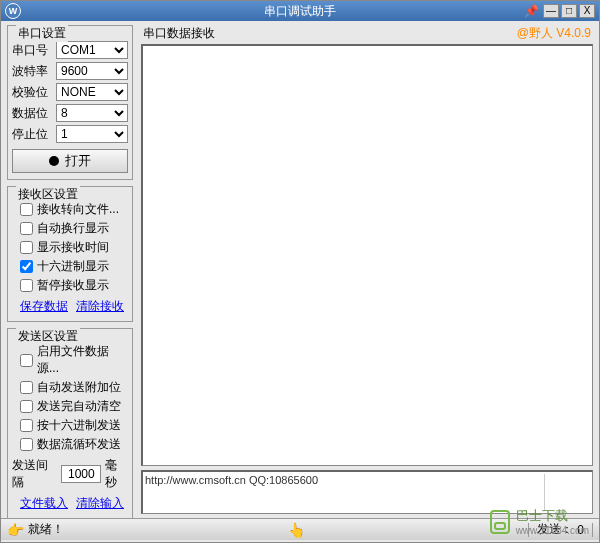 This screenshot has height=543, width=600. What do you see at coordinates (531, 11) in the screenshot?
I see `pin-icon: 📌` at bounding box center [531, 11].